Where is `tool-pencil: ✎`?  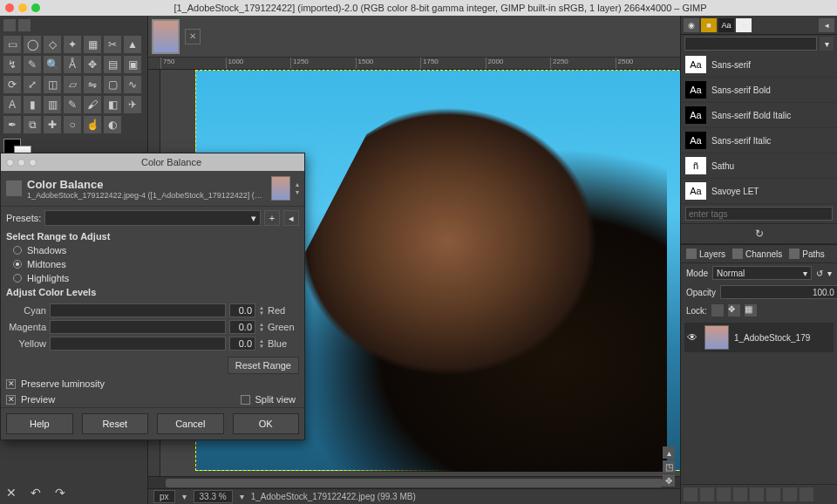
tool-pencil: ✎ is located at coordinates (72, 105).